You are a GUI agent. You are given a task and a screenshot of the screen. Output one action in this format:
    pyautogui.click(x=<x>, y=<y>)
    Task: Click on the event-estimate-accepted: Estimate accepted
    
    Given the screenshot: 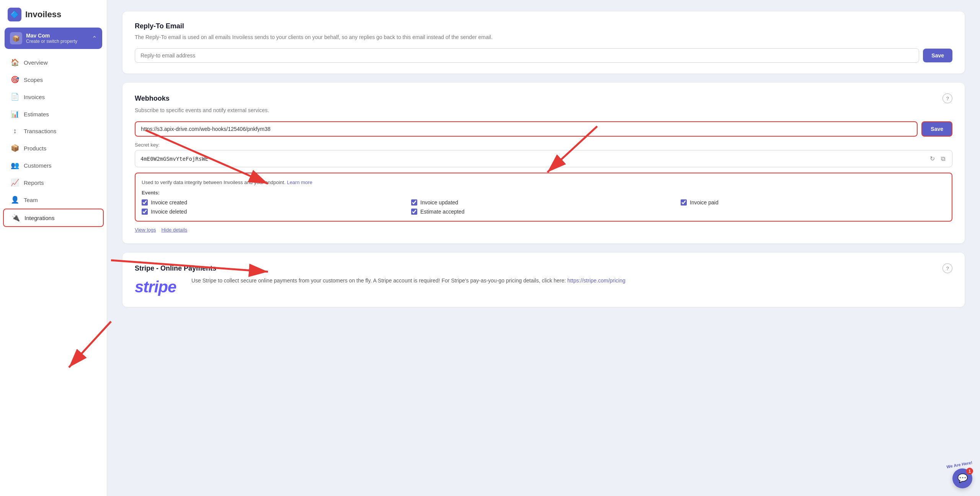 What is the action you would take?
    pyautogui.click(x=544, y=212)
    